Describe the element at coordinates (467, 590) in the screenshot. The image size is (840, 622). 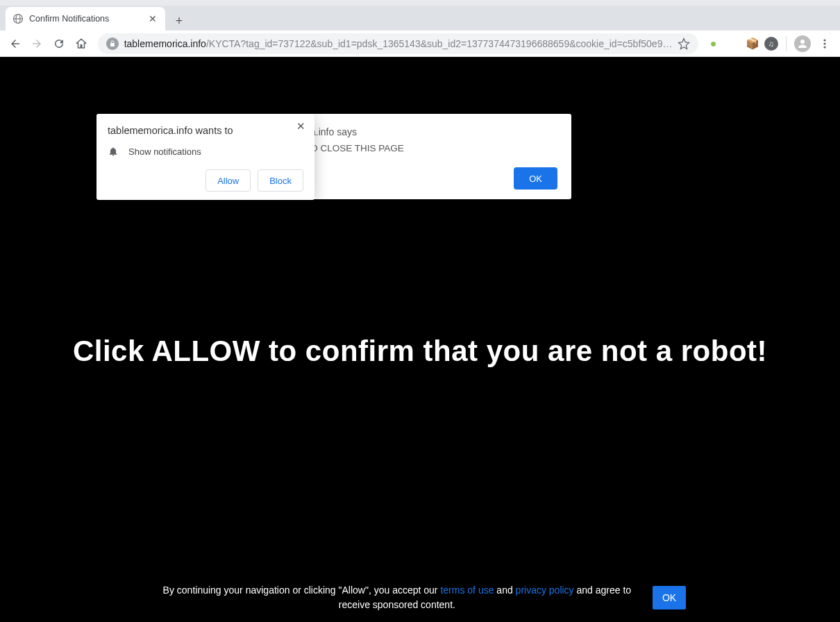
I see `terms-of-use-link: terms of use` at that location.